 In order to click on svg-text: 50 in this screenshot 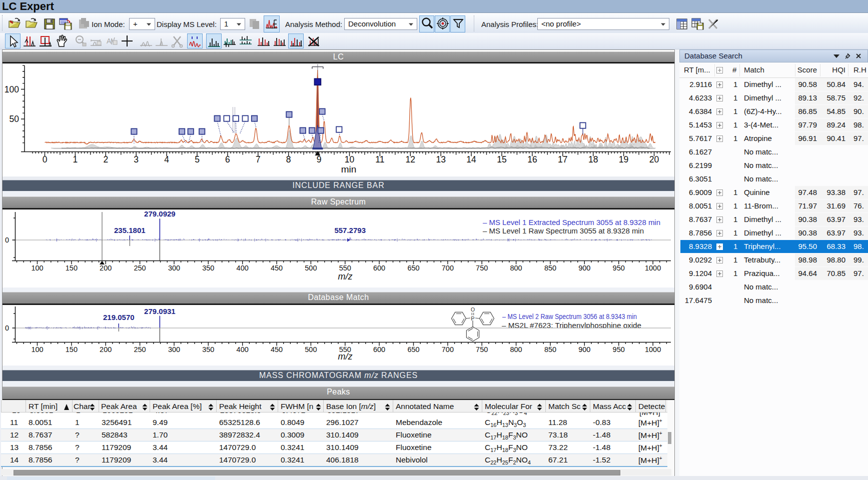, I will do `click(15, 119)`.